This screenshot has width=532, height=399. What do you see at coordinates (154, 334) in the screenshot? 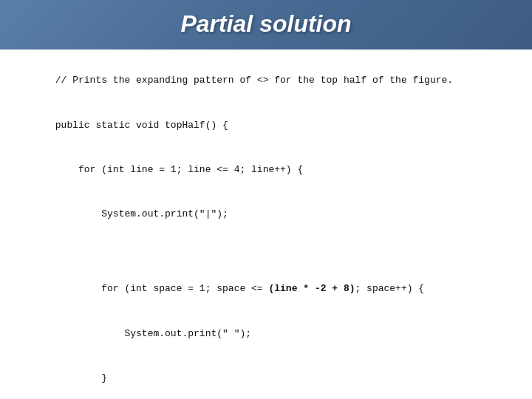
I see `code-line6: System.out.print(" ");` at bounding box center [154, 334].